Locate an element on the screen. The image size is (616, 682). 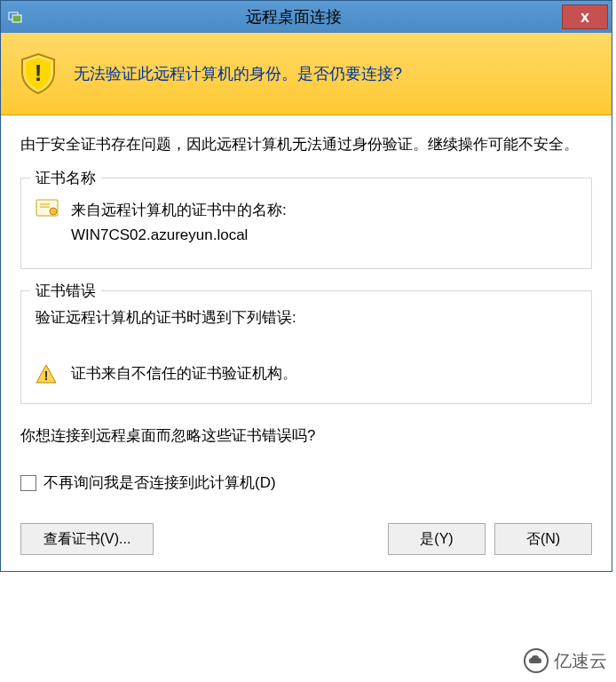
dont-ask-row: 不再询问我是否连接到此计算机(D) is located at coordinates (306, 483).